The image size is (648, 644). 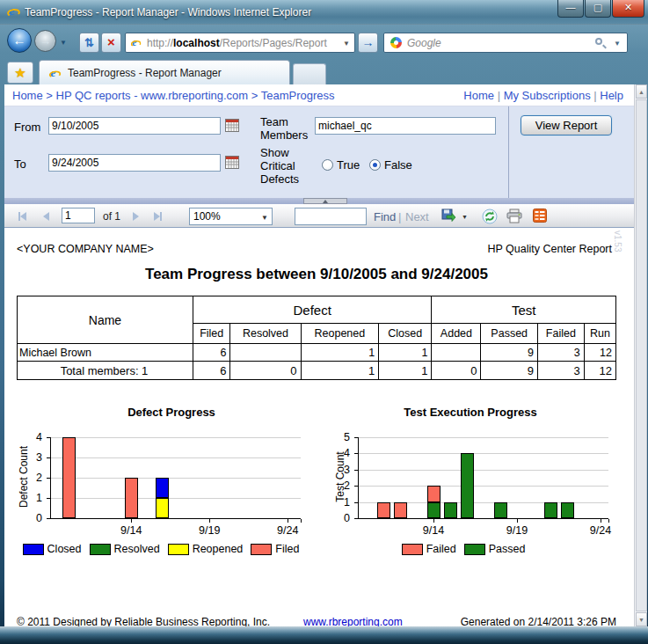 What do you see at coordinates (168, 12) in the screenshot?
I see `window-title: TeamProgress - Report Manager - Windows …` at bounding box center [168, 12].